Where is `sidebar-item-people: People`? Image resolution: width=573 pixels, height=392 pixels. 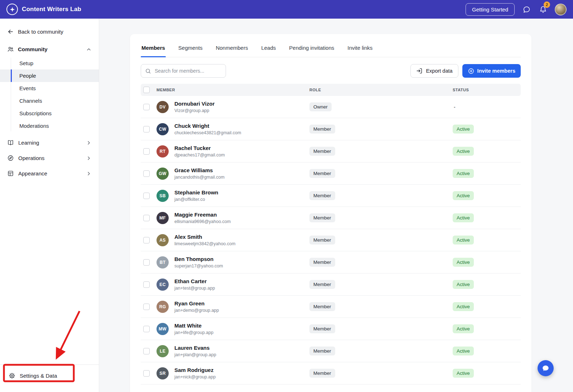
sidebar-item-people: People is located at coordinates (49, 76).